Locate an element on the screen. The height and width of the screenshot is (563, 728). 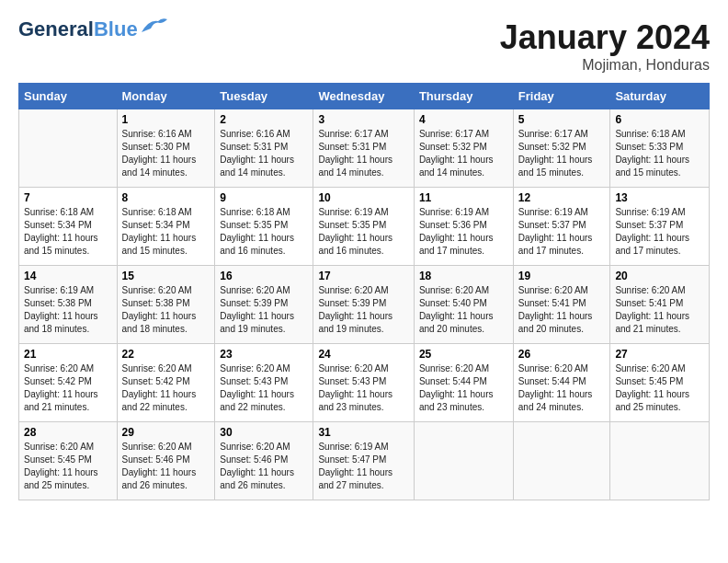
calendar-cell: 15Sunrise: 6:20 AMSunset: 5:38 PMDayligh… is located at coordinates (165, 305).